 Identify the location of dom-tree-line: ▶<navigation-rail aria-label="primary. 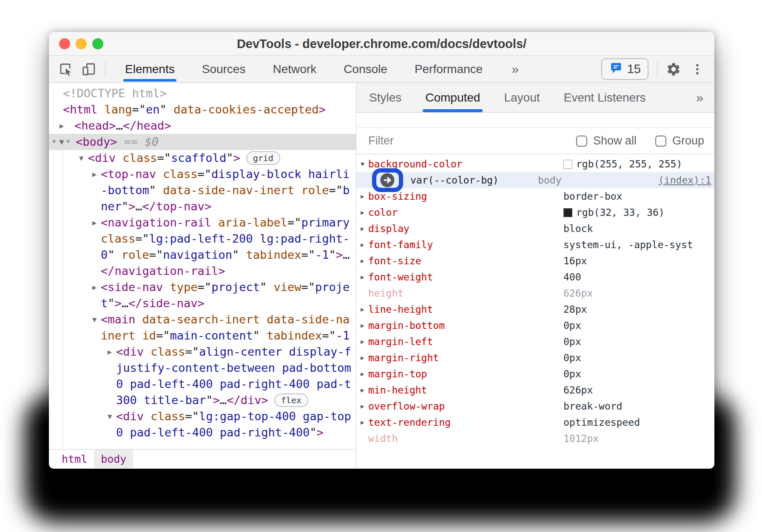
(202, 223).